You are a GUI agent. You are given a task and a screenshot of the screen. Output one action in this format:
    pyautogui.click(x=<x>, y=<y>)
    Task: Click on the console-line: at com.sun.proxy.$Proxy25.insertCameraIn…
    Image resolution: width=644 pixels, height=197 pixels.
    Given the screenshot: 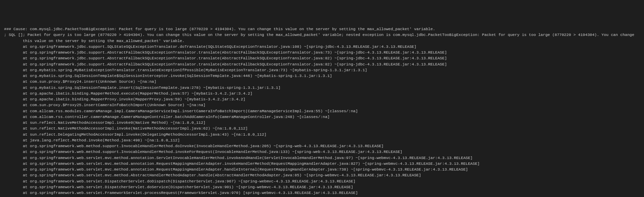 What is the action you would take?
    pyautogui.click(x=322, y=105)
    